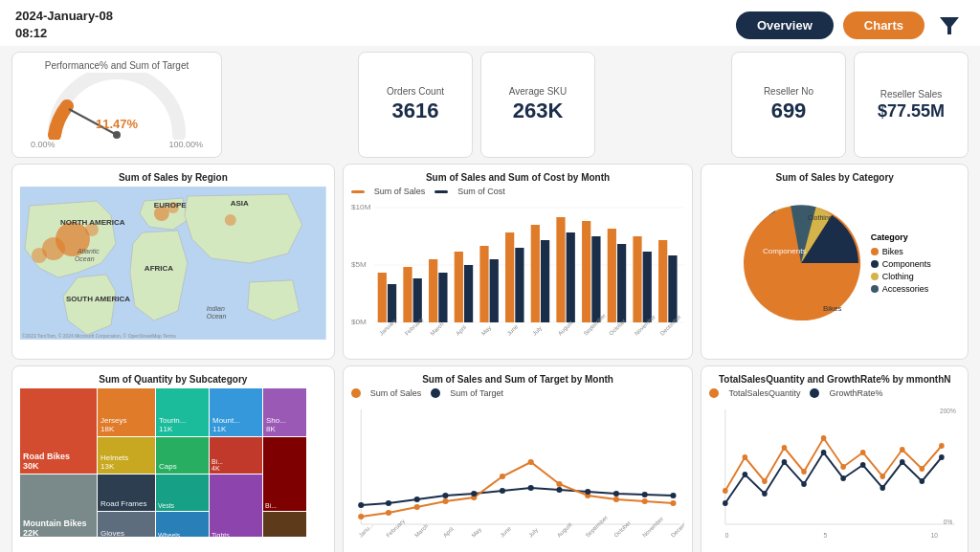 Image resolution: width=980 pixels, height=552 pixels. Describe the element at coordinates (117, 124) in the screenshot. I see `svg-text: 11.47%` at that location.